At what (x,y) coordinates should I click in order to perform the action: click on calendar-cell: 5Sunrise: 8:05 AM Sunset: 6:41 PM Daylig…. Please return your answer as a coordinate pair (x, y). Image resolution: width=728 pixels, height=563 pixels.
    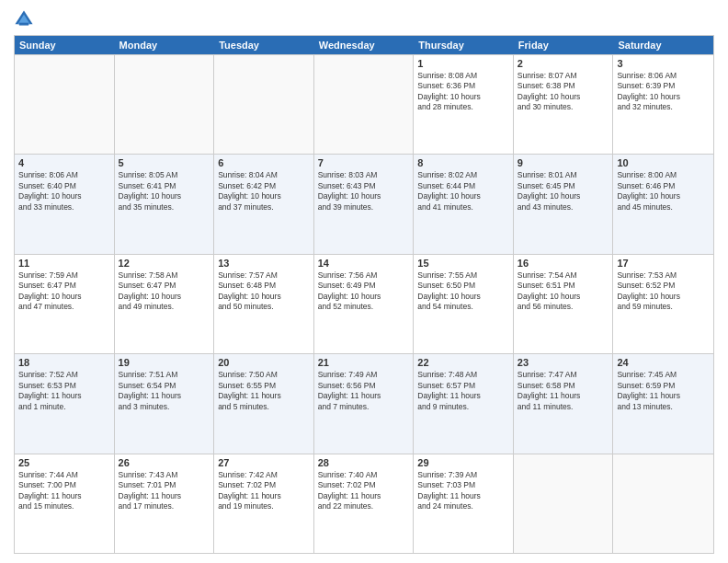
    Looking at the image, I should click on (165, 204).